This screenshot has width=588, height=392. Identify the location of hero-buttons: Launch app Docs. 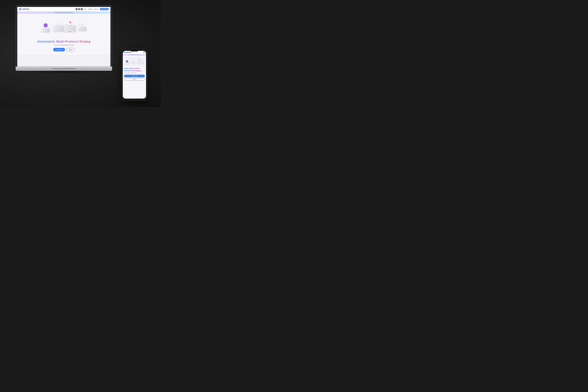
(64, 50).